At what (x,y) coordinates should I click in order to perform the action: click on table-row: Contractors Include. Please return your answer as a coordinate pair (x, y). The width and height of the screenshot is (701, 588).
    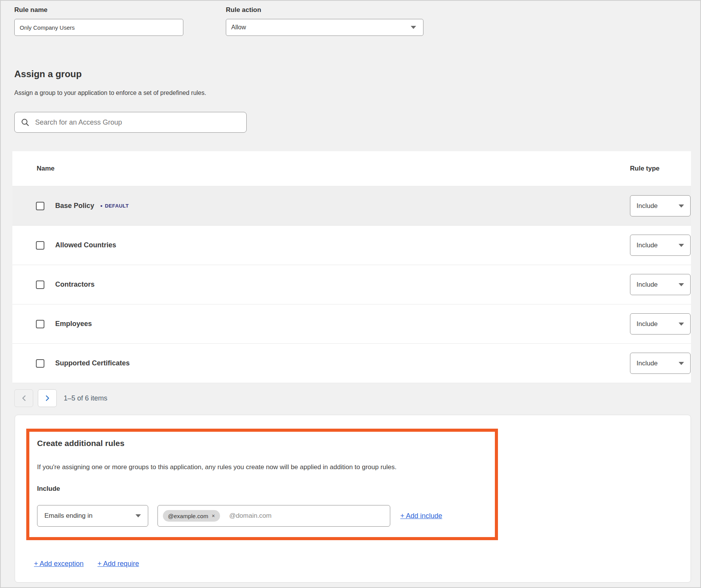
    Looking at the image, I should click on (352, 285).